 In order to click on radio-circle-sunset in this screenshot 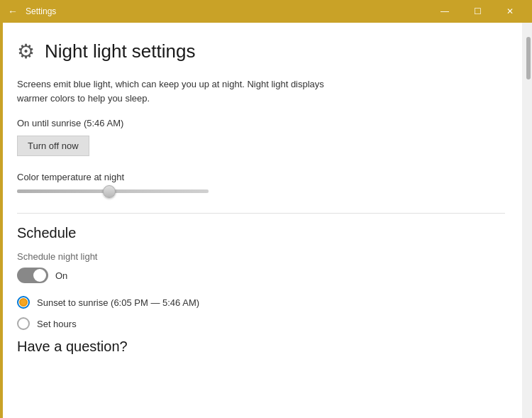, I will do `click(23, 302)`.